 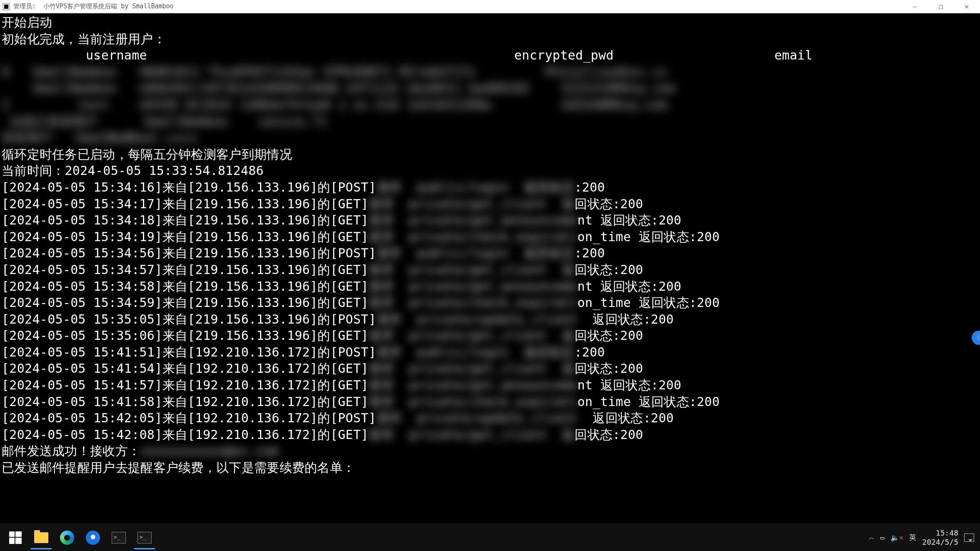 What do you see at coordinates (460, 7) in the screenshot?
I see `window-title: 管理员: 小竹VPS客户管理系统后端 by SmallBamboo` at bounding box center [460, 7].